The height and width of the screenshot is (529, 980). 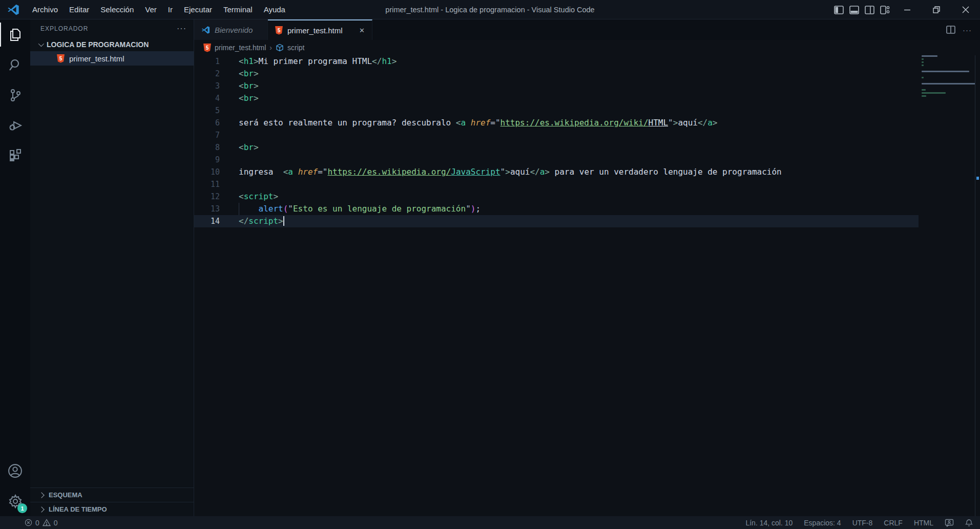 I want to click on activity-bar: 1, so click(x=15, y=268).